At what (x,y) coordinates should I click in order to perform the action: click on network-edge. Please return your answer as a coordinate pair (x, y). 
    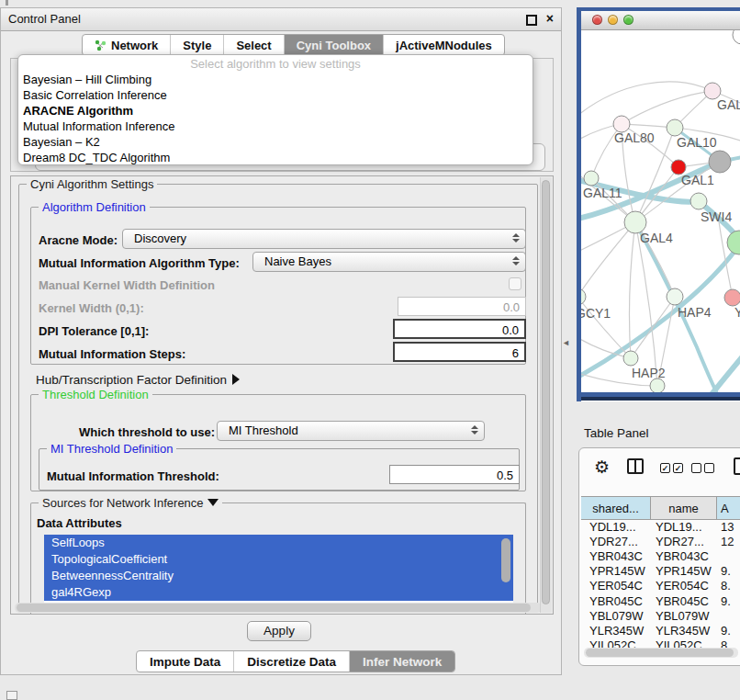
    Looking at the image, I should click on (653, 327).